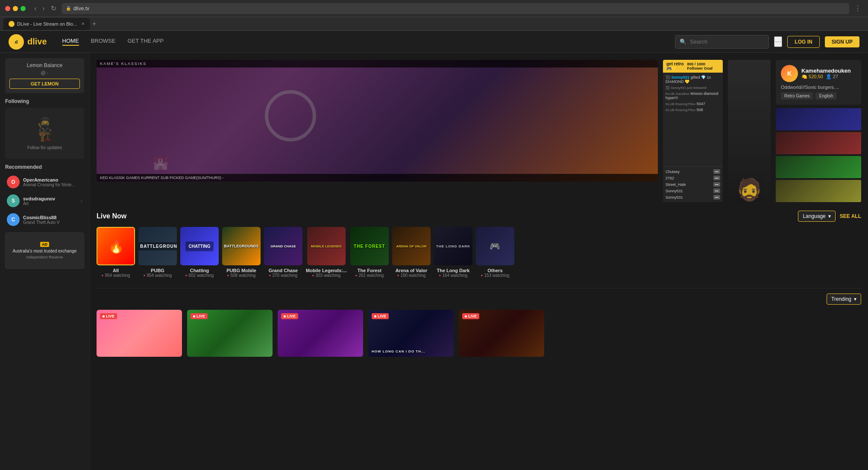  I want to click on live-card-thumb-forest: THE FOREST, so click(369, 246).